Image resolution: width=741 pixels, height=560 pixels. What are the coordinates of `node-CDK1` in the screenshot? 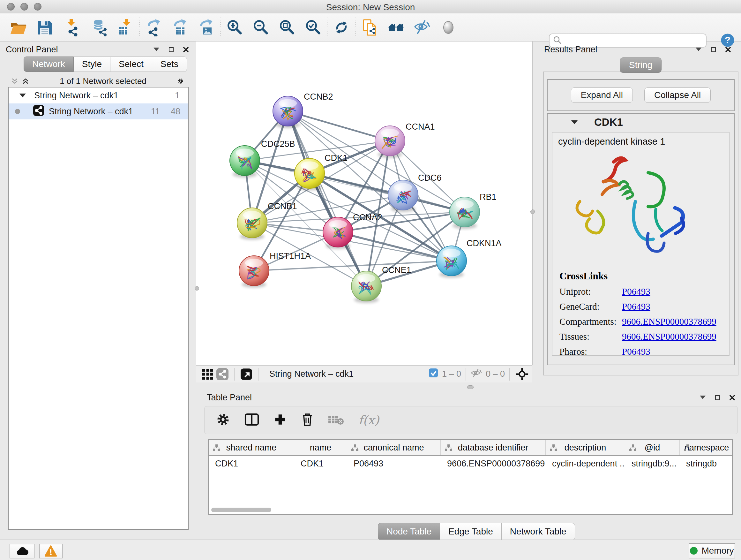 It's located at (310, 174).